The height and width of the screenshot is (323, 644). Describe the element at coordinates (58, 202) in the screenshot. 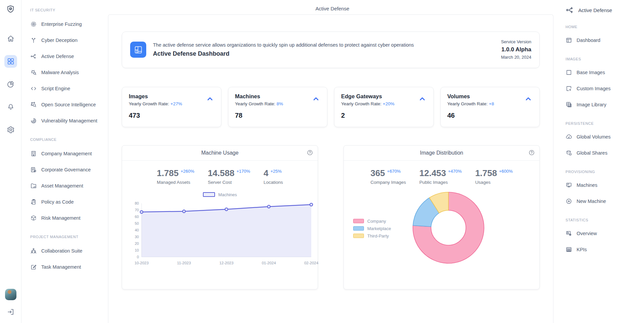

I see `sidebar-item-label: Policy as Code` at that location.